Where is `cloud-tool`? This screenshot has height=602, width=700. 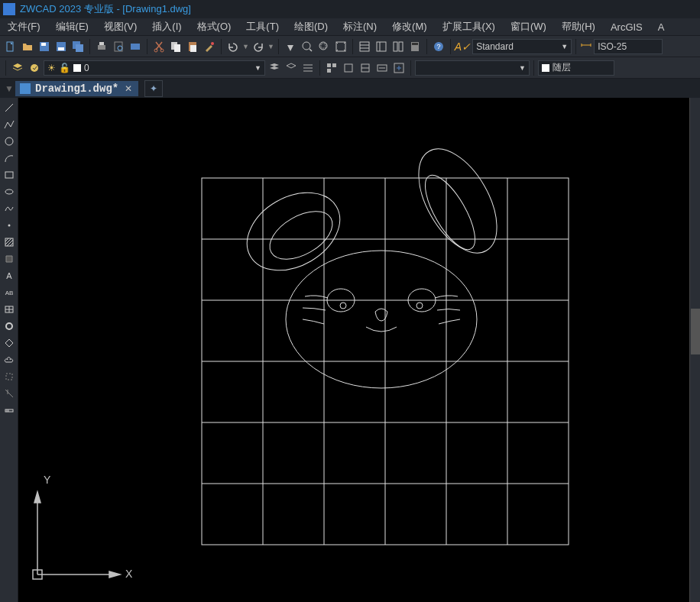
cloud-tool is located at coordinates (9, 360).